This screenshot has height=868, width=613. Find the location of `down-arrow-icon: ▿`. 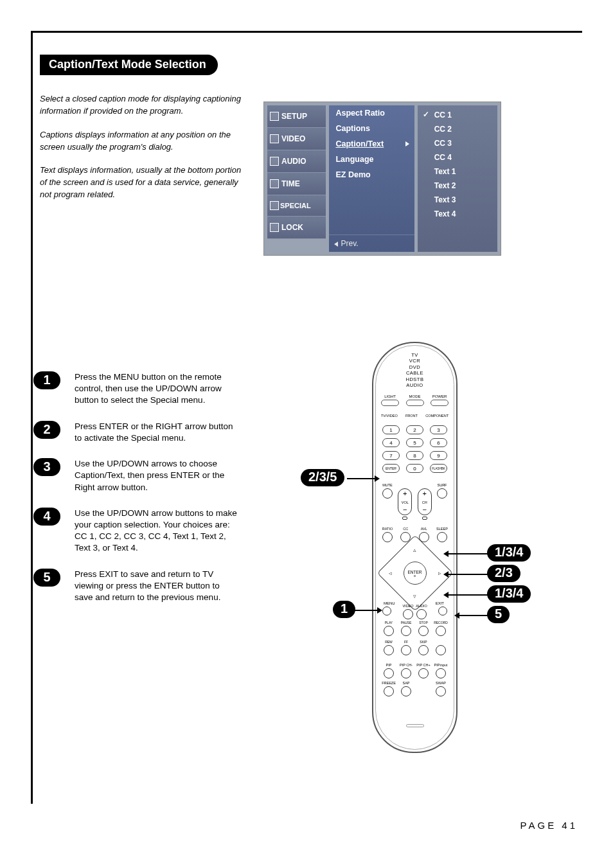

down-arrow-icon: ▿ is located at coordinates (415, 596).